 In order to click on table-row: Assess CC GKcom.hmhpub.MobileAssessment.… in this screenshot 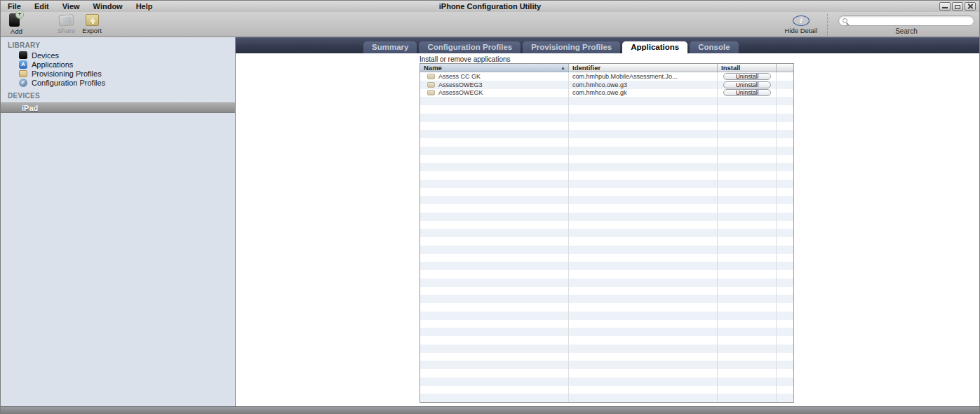, I will do `click(607, 76)`.